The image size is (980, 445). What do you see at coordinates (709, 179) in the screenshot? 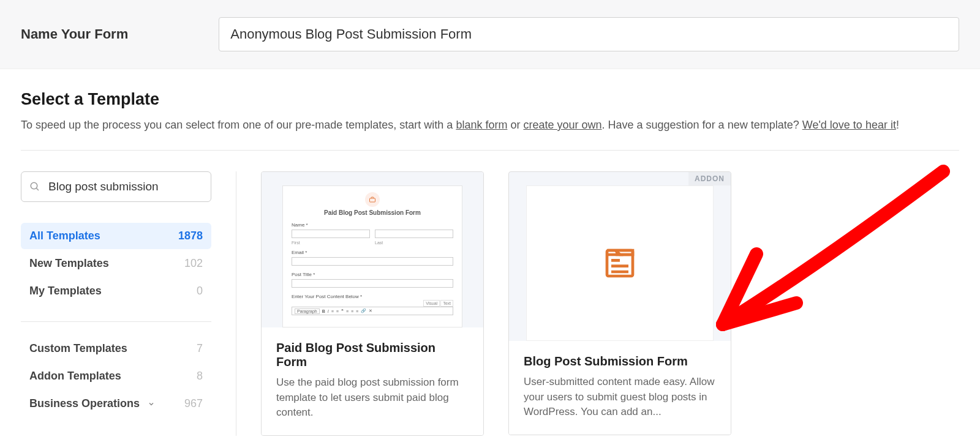
I see `addon-badge: ADDON` at bounding box center [709, 179].